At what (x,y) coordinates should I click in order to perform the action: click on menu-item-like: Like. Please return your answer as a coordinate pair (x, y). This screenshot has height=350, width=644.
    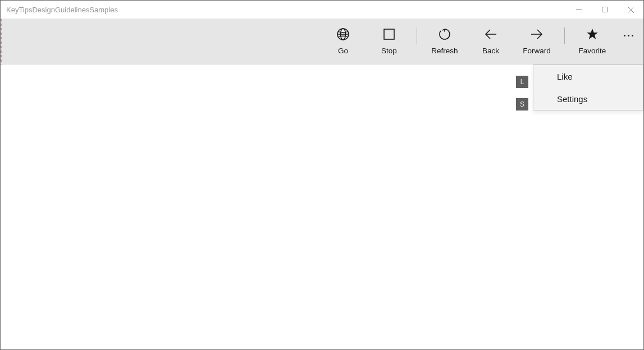
    Looking at the image, I should click on (588, 76).